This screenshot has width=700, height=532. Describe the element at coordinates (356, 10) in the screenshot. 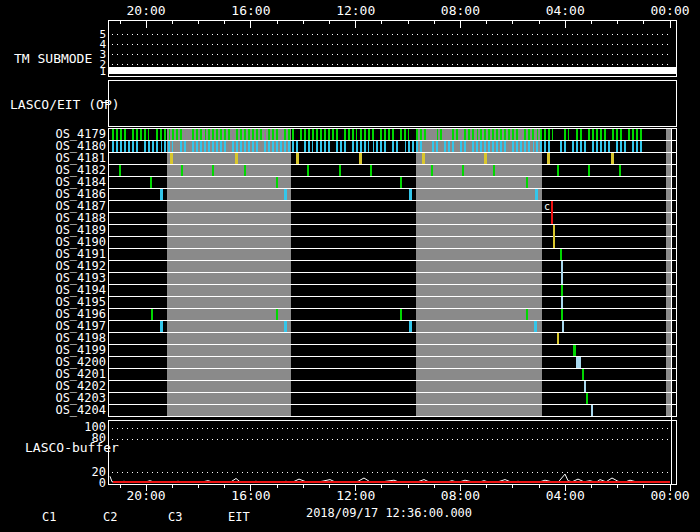

I see `top-time-label: 12:00` at that location.